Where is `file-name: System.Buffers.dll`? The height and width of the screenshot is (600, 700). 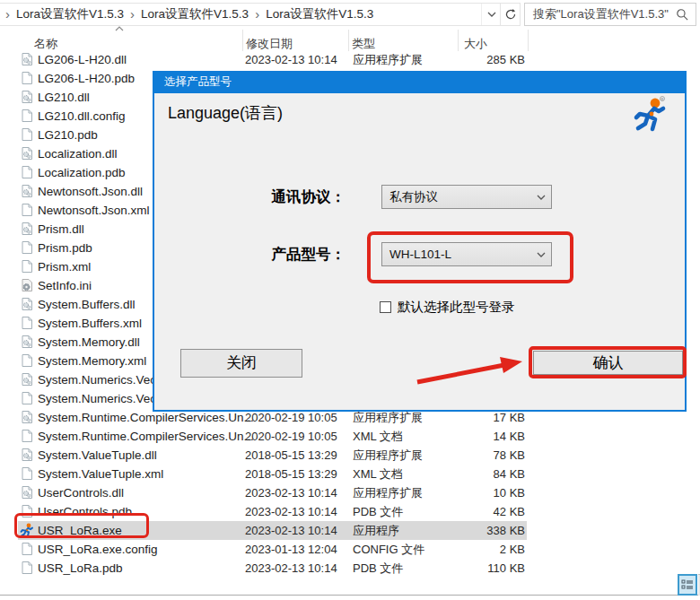
file-name: System.Buffers.dll is located at coordinates (86, 305).